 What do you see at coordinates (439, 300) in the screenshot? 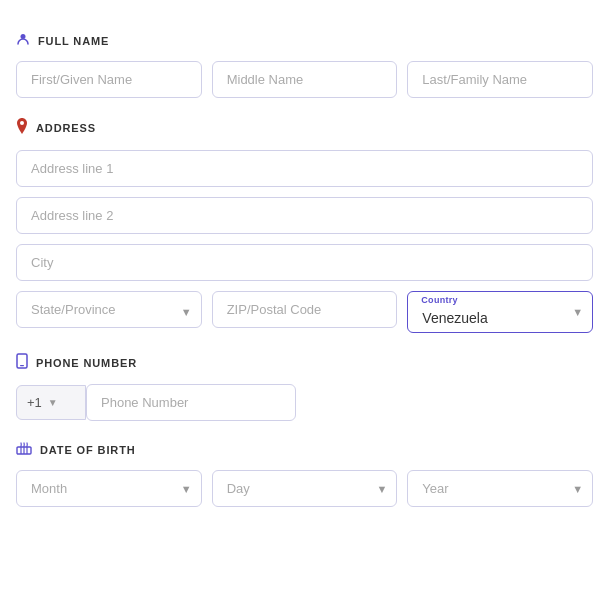
I see `country-label: Country` at bounding box center [439, 300].